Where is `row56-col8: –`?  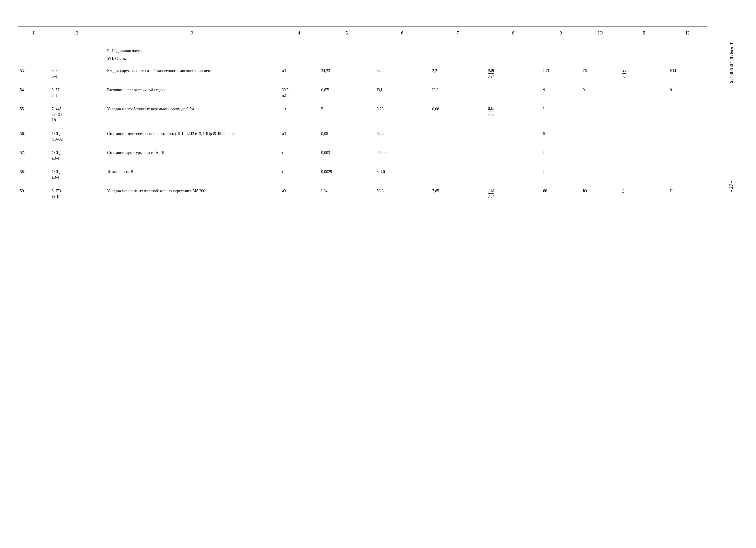 row56-col8: – is located at coordinates (513, 137).